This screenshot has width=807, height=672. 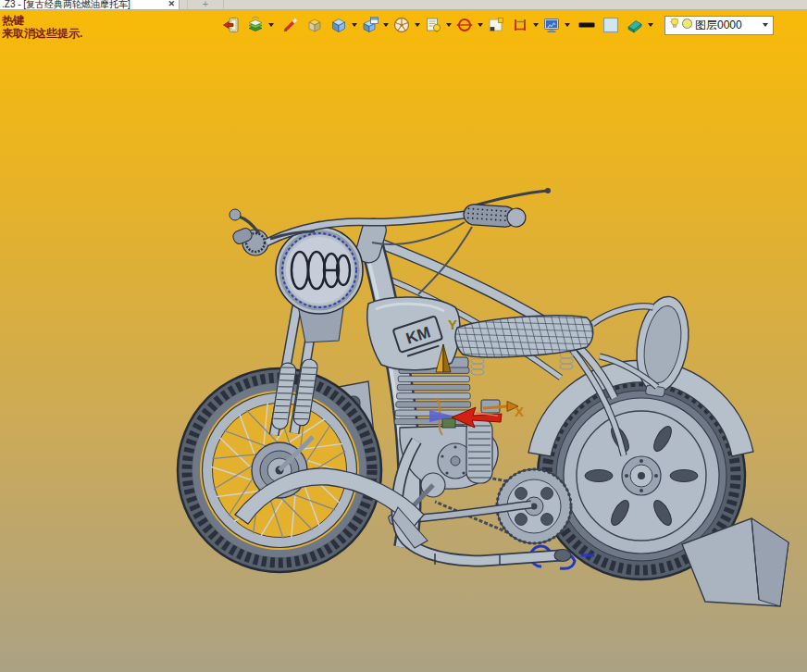 What do you see at coordinates (552, 25) in the screenshot?
I see `display-monitor-icon` at bounding box center [552, 25].